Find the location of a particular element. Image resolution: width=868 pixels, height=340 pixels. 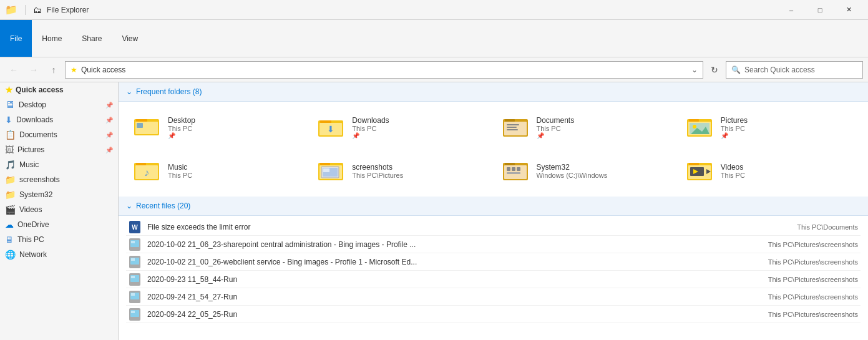

address-star-icon: ★ is located at coordinates (74, 70).